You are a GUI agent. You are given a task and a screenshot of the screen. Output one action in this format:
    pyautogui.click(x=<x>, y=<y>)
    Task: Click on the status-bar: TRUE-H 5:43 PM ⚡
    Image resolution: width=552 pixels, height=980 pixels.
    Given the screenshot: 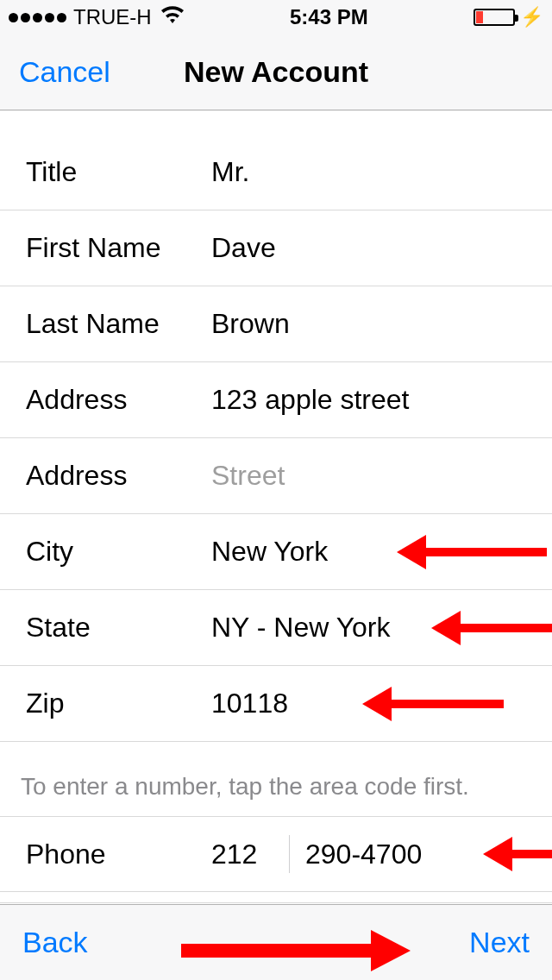 What is the action you would take?
    pyautogui.click(x=276, y=17)
    